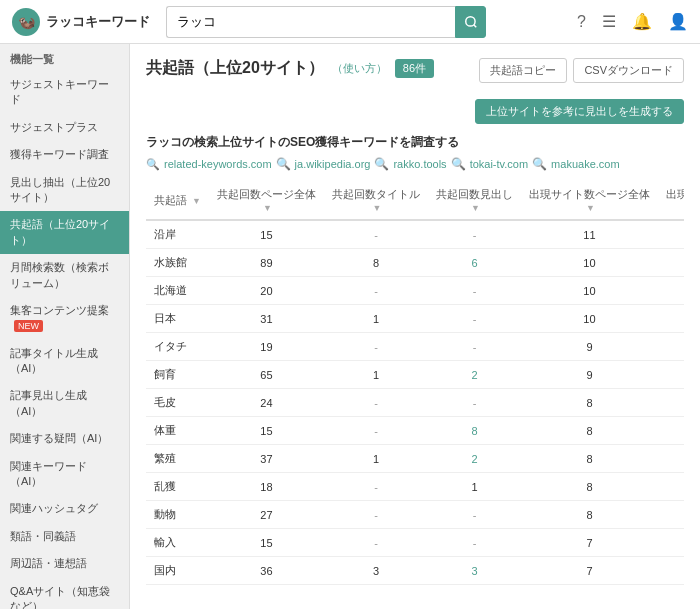 This screenshot has height=609, width=700. Describe the element at coordinates (609, 22) in the screenshot. I see `menu-icon: ☰` at that location.